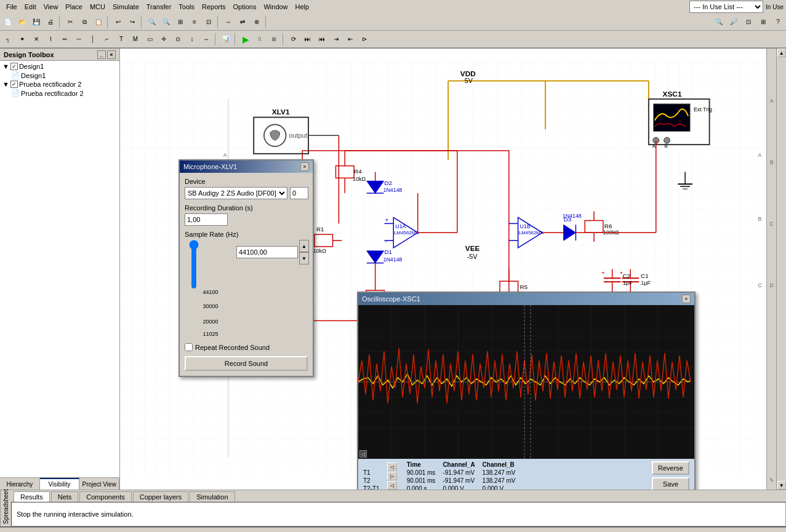 The image size is (786, 532). What do you see at coordinates (161, 497) in the screenshot?
I see `tab-copper-layers: Copper layers` at bounding box center [161, 497].